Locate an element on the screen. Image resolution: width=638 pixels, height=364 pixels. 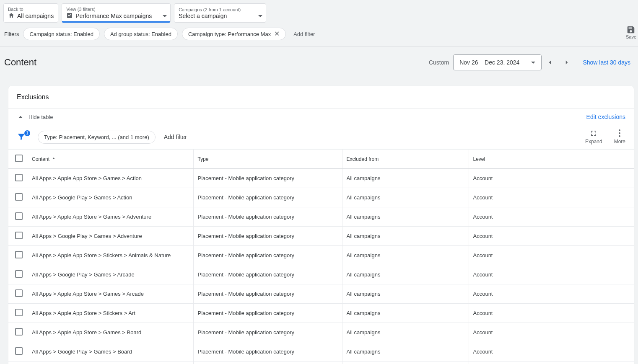
expand-icon is located at coordinates (594, 133).